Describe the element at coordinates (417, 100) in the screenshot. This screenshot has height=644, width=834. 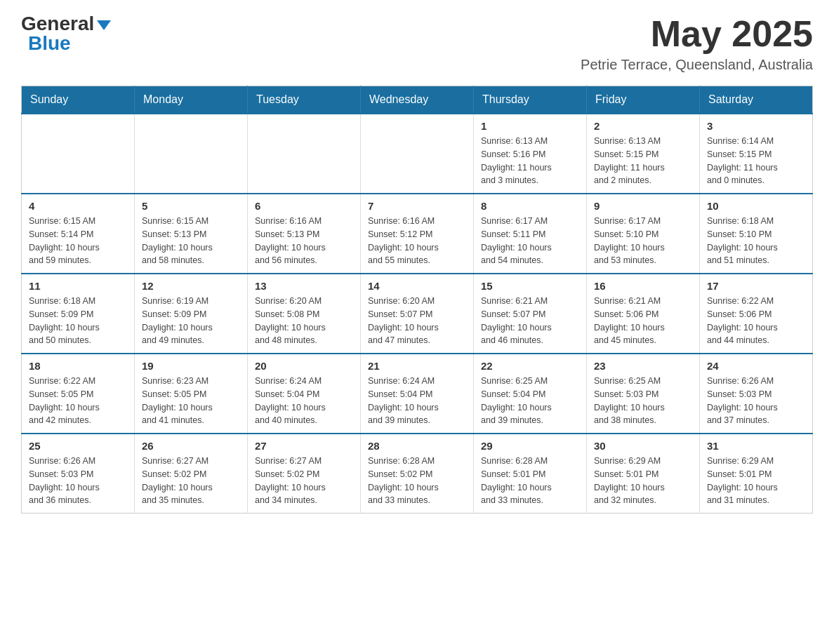
I see `days-of-week-row: SundayMondayTuesdayWednesdayThursdayFrid…` at that location.